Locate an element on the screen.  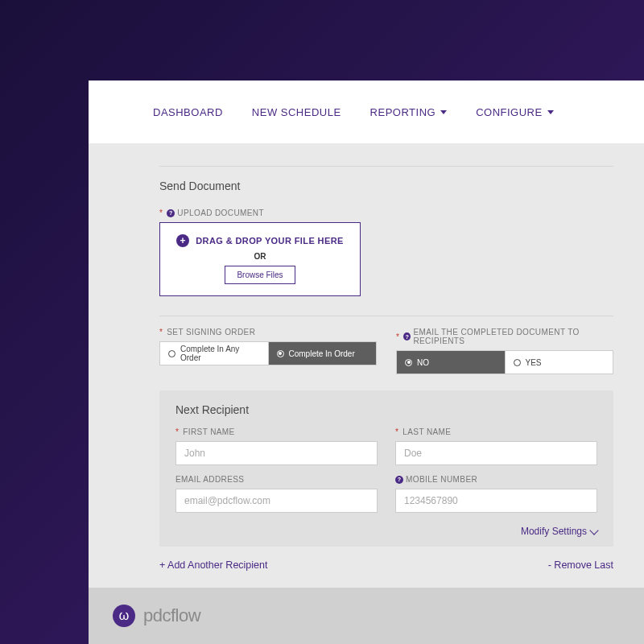
email-completed-segmented: NO YES is located at coordinates (505, 362).